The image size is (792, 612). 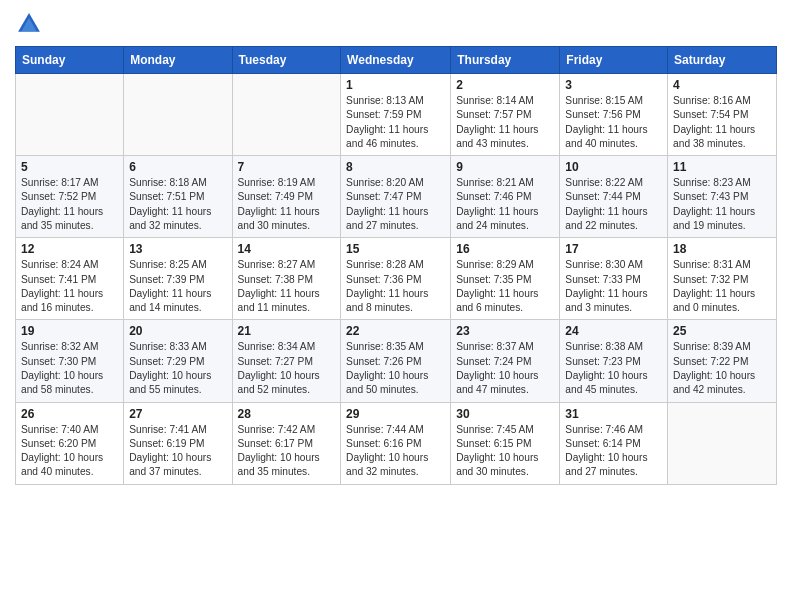 I want to click on weekday-header-wednesday: Wednesday, so click(x=396, y=60).